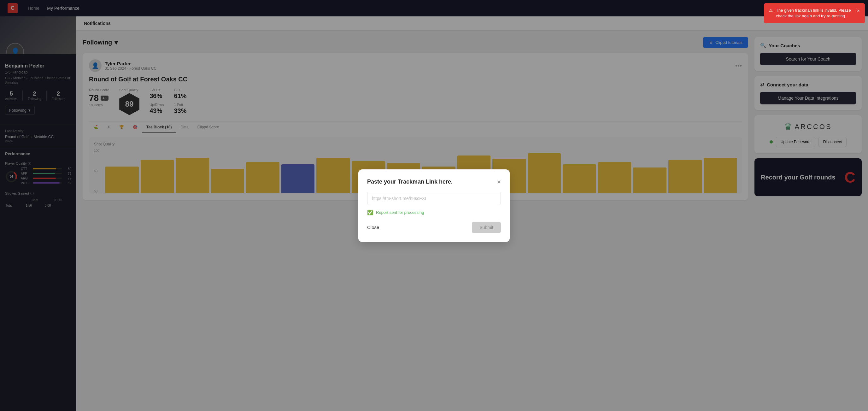  Describe the element at coordinates (815, 13) in the screenshot. I see `toast-message: The given trackman link is invalid. Plea…` at that location.